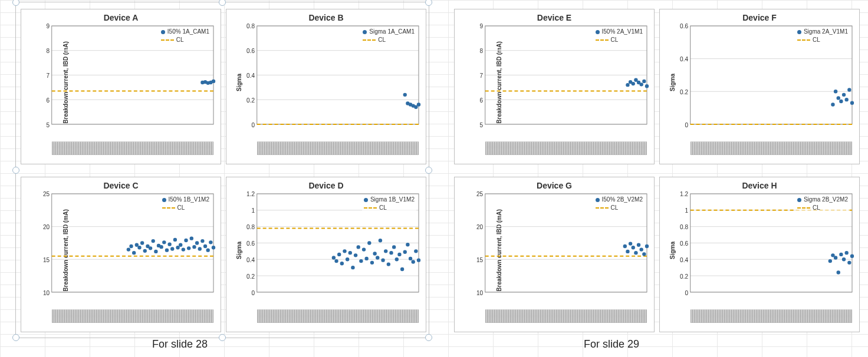 The width and height of the screenshot is (868, 357). What do you see at coordinates (189, 32) in the screenshot?
I see `legend-series-label: I50% 1A_CAM1` at bounding box center [189, 32].